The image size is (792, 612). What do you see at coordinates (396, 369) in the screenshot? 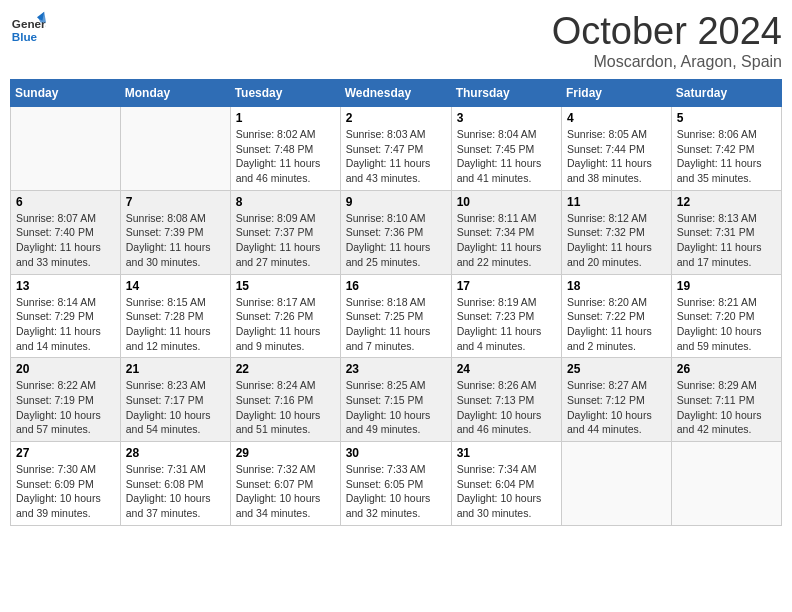
I see `day-number: 23` at bounding box center [396, 369].